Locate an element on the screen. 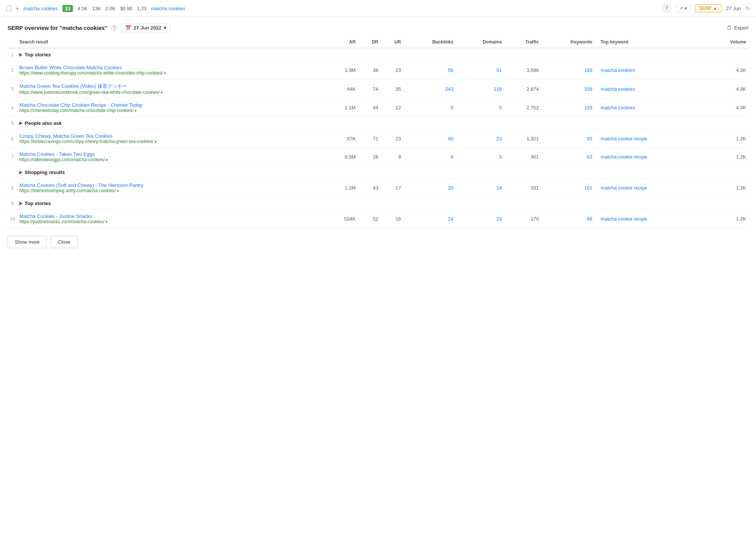 This screenshot has height=538, width=756. date-dropdown-icon: ▾ is located at coordinates (165, 28).